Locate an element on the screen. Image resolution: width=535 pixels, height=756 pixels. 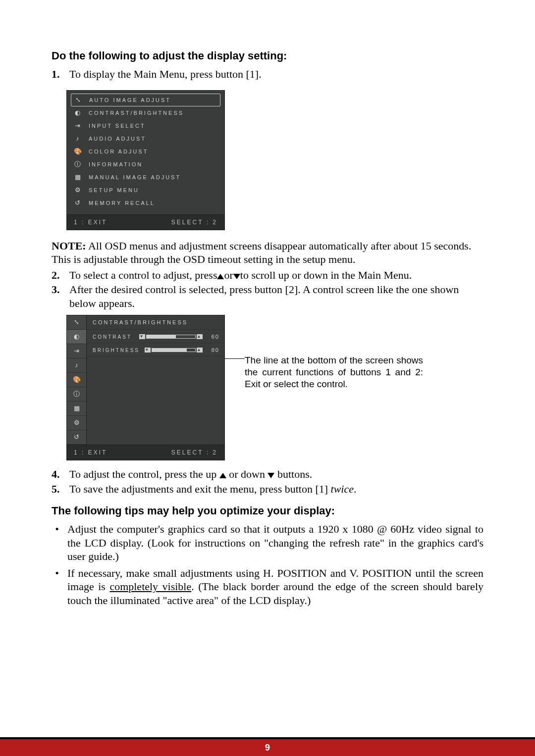
step-5-number: 5. is located at coordinates (58, 489).